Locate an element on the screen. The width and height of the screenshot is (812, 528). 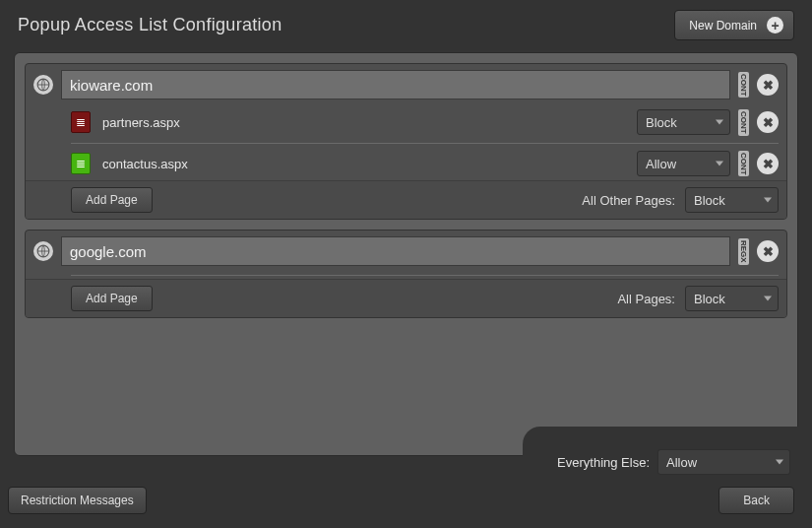
back-button: Back is located at coordinates (756, 500).